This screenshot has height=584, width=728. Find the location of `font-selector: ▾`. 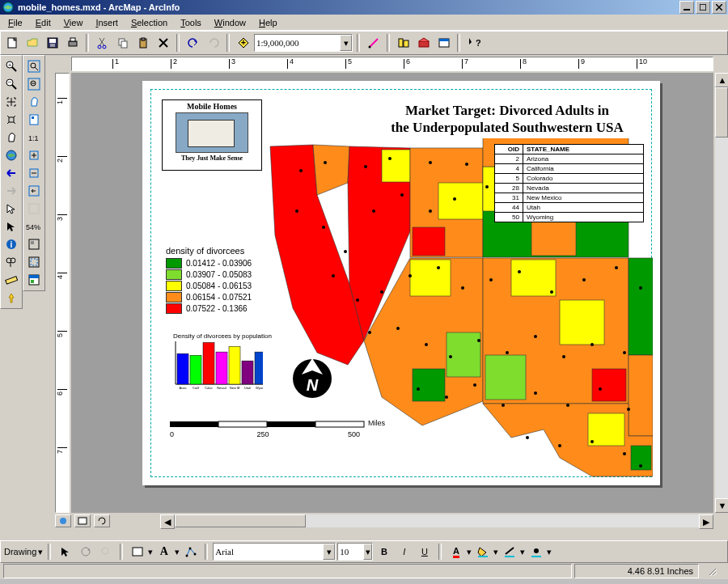

font-selector: ▾ is located at coordinates (274, 552).